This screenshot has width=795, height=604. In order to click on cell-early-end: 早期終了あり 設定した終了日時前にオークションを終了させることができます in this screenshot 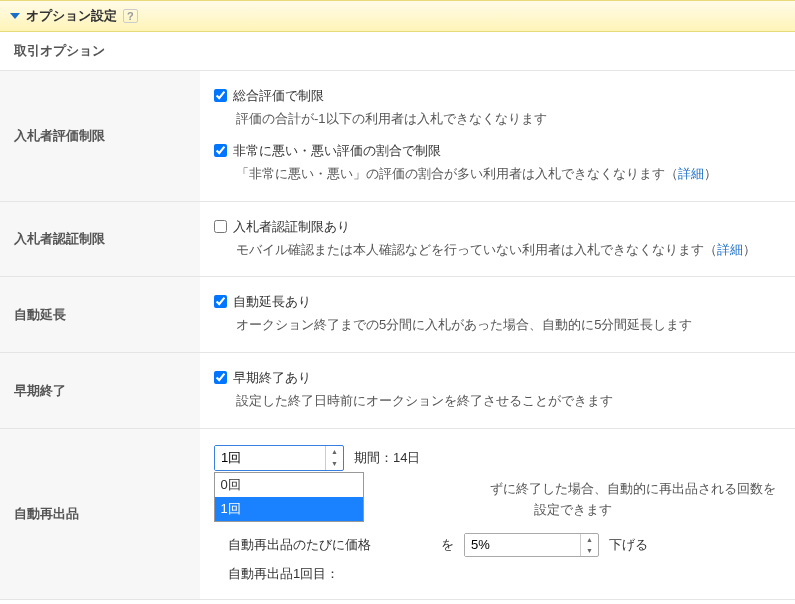, I will do `click(498, 391)`.